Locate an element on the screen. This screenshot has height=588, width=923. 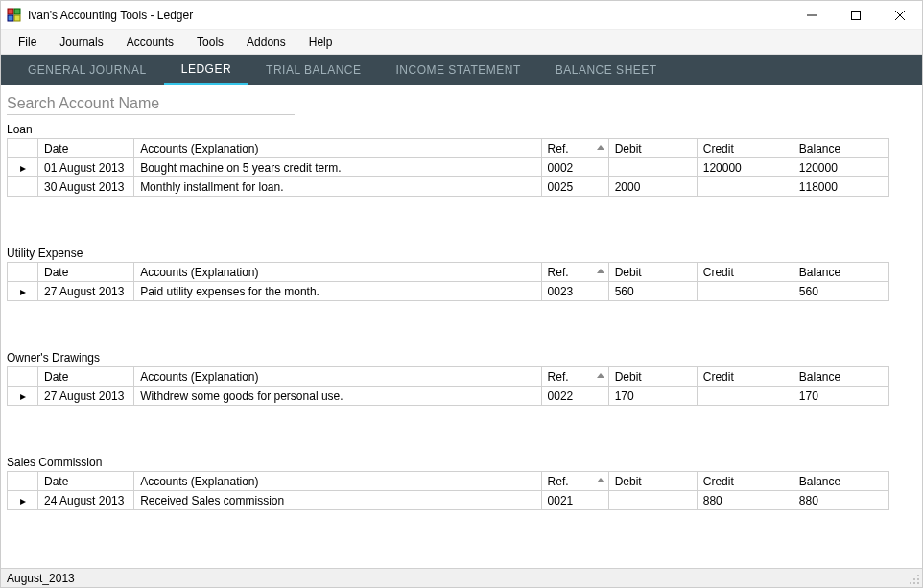
menu-tools: Tools is located at coordinates (210, 42).